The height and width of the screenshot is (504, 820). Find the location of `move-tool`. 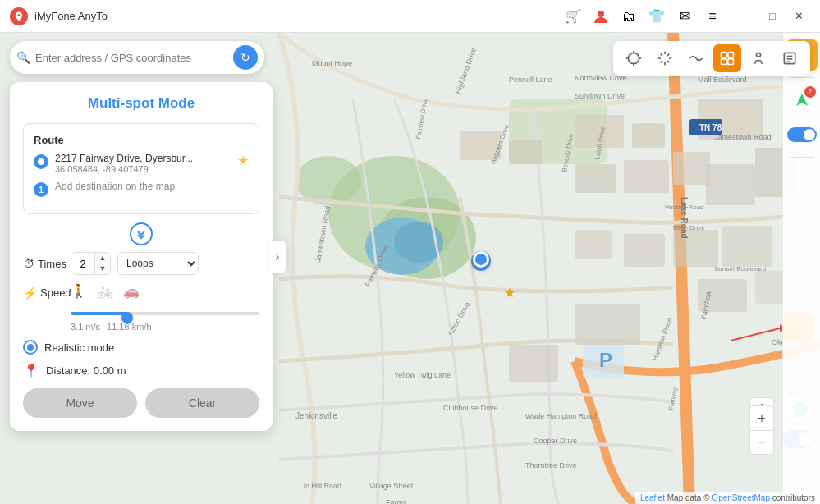

move-tool is located at coordinates (665, 58).